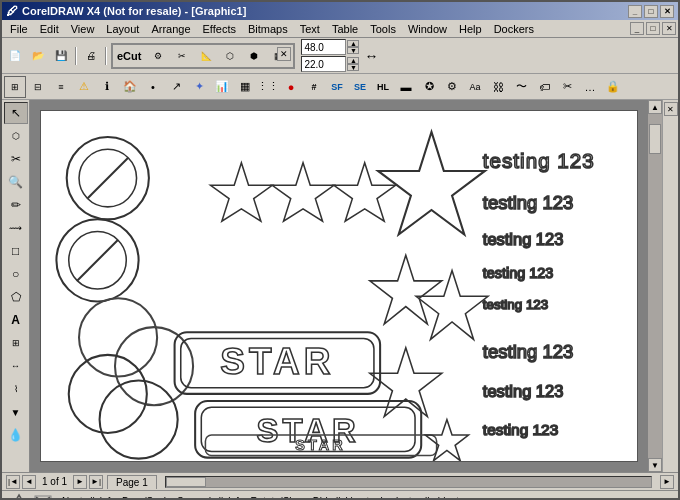  I want to click on menu-edit: Edit, so click(50, 29).